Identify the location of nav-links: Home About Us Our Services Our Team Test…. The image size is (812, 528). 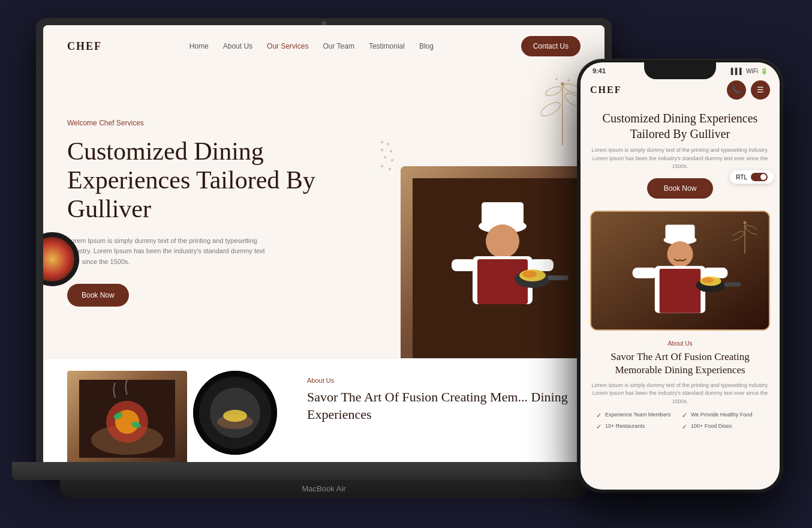
(312, 46).